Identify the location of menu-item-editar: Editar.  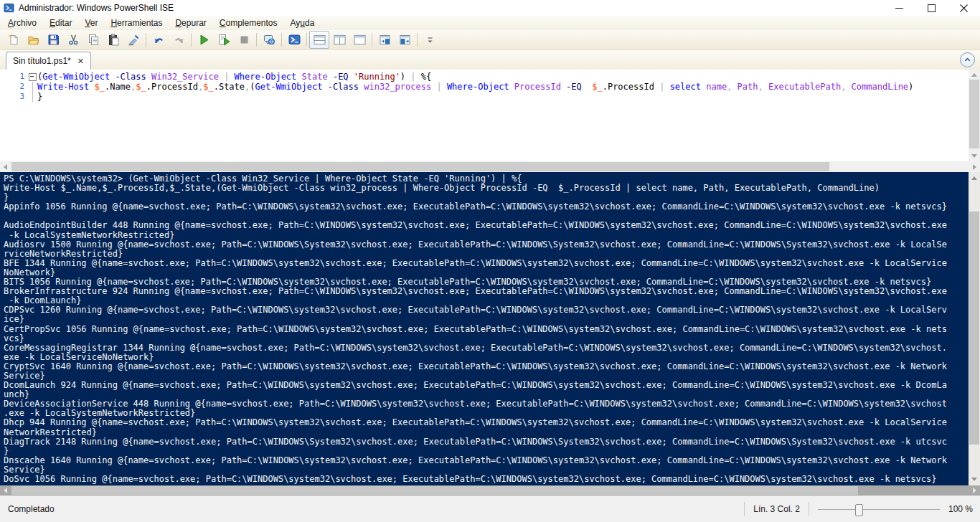
(60, 23).